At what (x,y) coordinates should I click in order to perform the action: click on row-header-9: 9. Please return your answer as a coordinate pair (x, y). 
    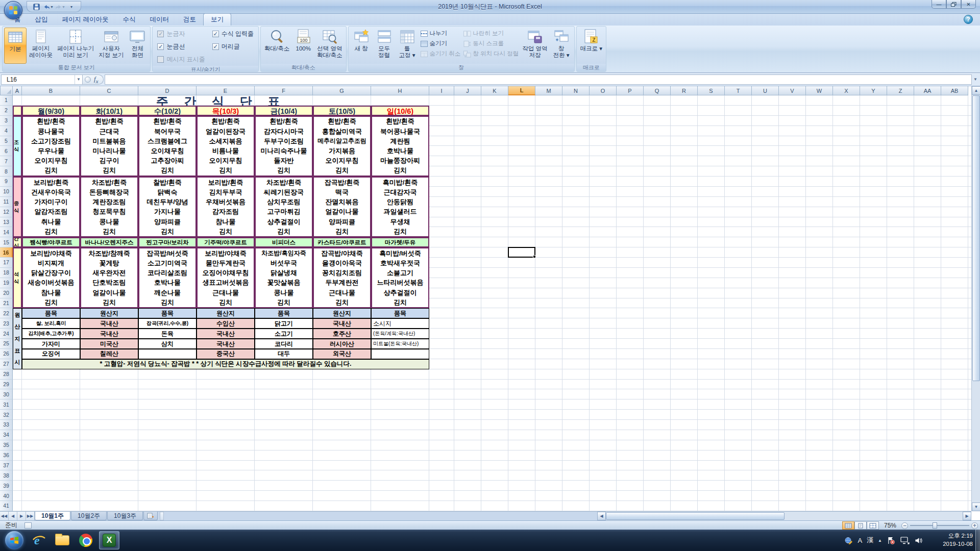
    Looking at the image, I should click on (6, 182).